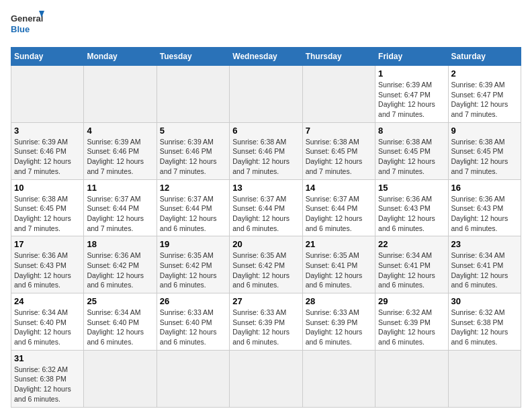  Describe the element at coordinates (120, 328) in the screenshot. I see `day-info: Sunrise: 6:34 AM Sunset: 6:40 PM Dayligh…` at that location.